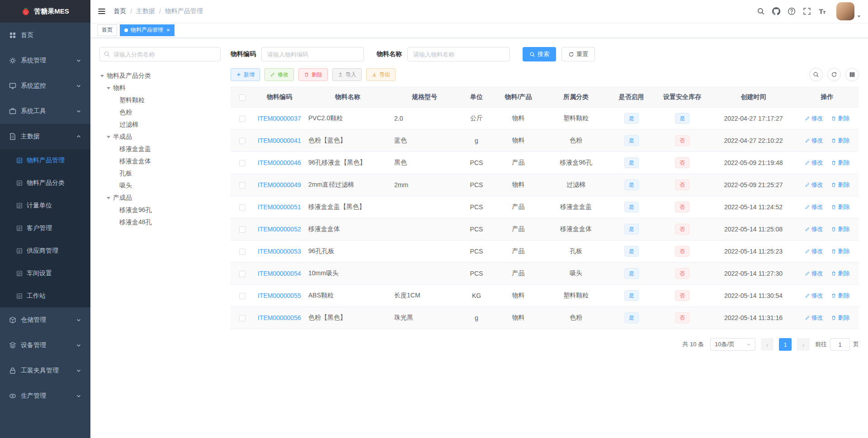 The image size is (868, 438). Describe the element at coordinates (45, 345) in the screenshot. I see `sidebar-item-equipment: 设备管理` at that location.